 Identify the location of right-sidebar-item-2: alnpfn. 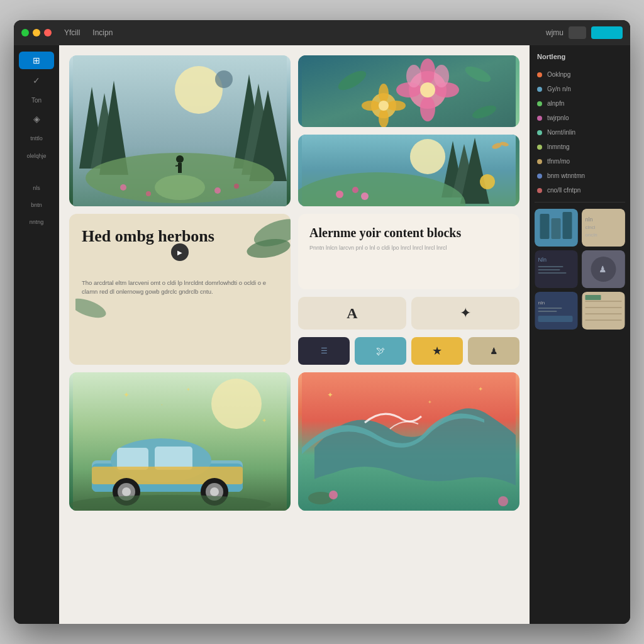
(580, 103).